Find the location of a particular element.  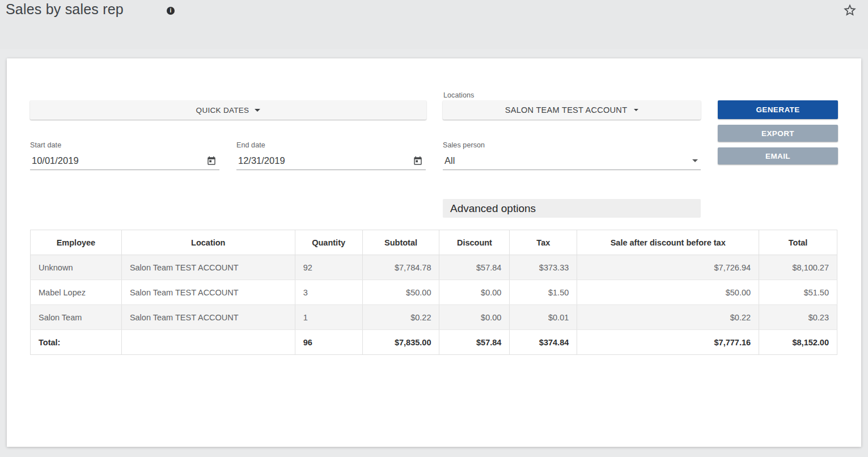

table-header-cell: Total is located at coordinates (798, 243).